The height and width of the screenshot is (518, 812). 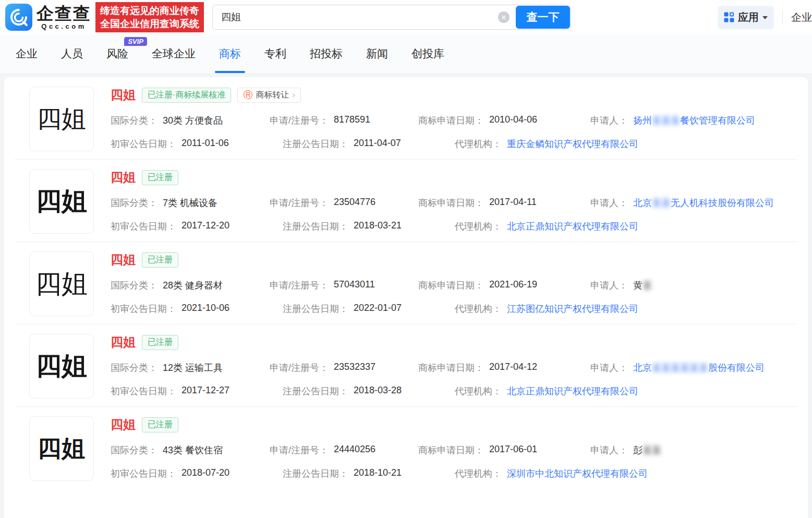 What do you see at coordinates (143, 309) in the screenshot?
I see `label-first-trial-date: 初审公告日期：` at bounding box center [143, 309].